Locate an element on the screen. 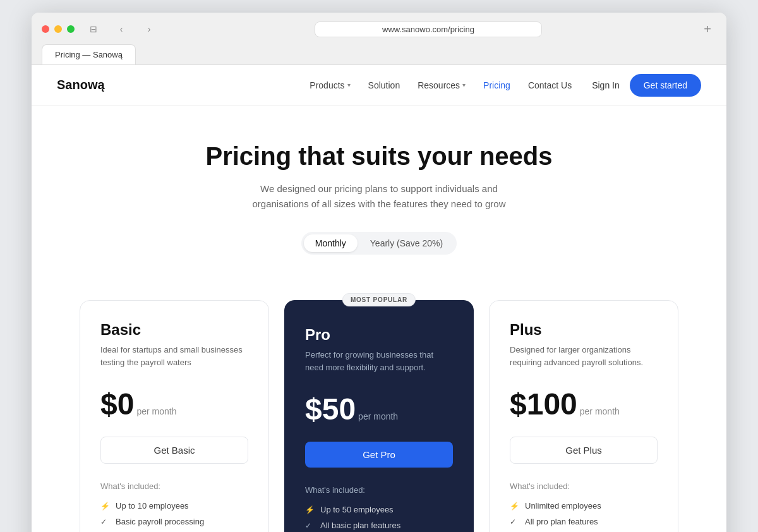  plus-price-period: per month is located at coordinates (600, 411).